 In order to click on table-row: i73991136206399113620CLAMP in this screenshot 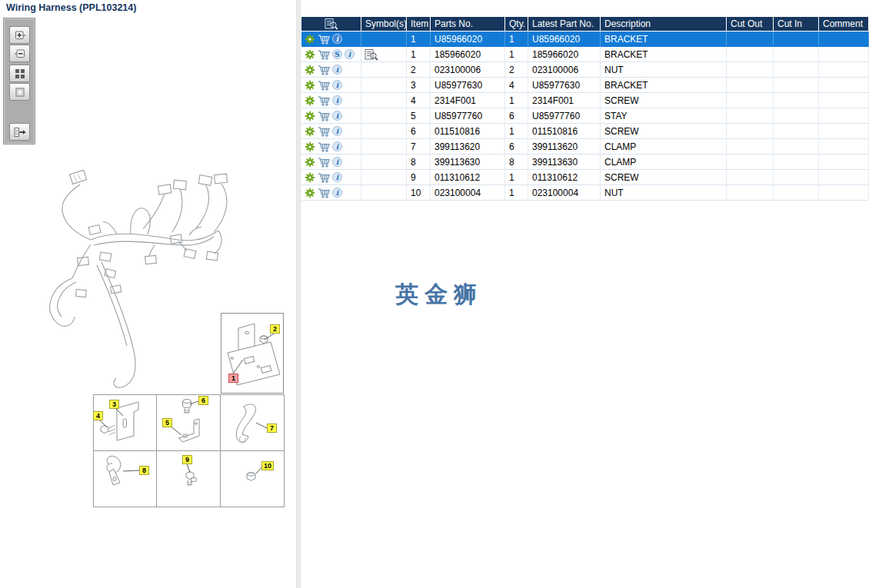, I will do `click(585, 147)`.